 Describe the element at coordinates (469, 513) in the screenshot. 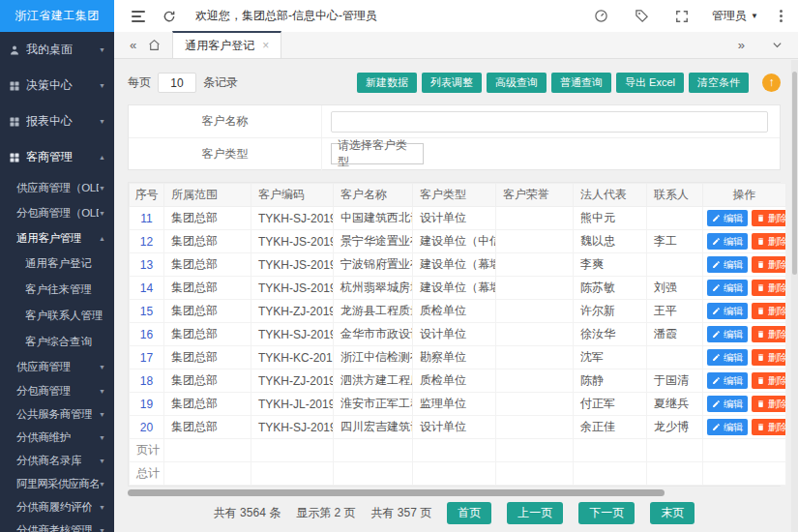

I see `first-page-button: 首页` at that location.